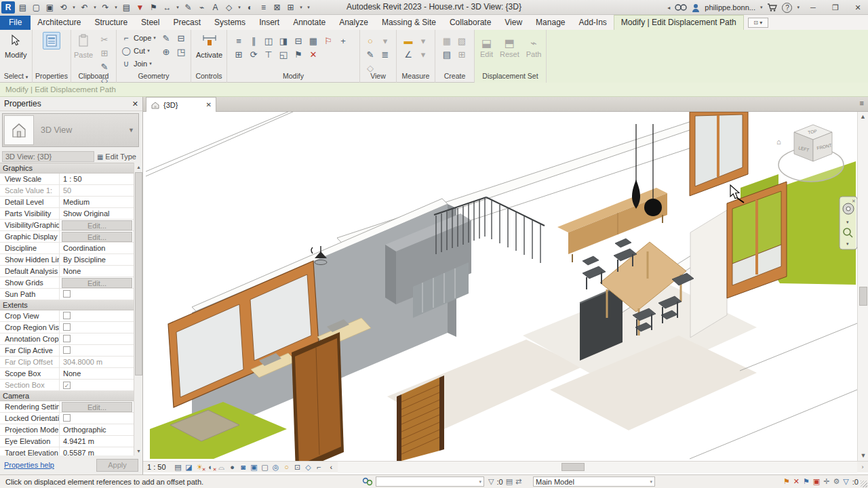  Describe the element at coordinates (200, 468) in the screenshot. I see `sun-path-icon: ☀✕` at that location.